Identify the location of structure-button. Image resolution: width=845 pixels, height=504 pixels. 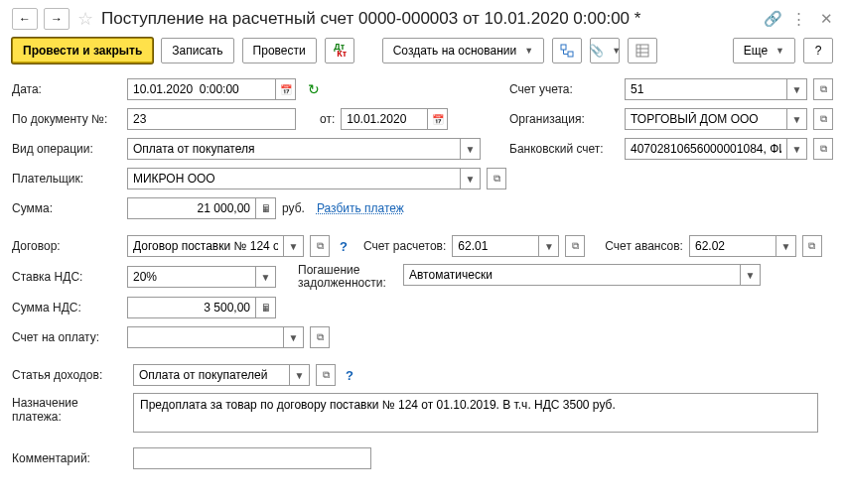
(567, 51).